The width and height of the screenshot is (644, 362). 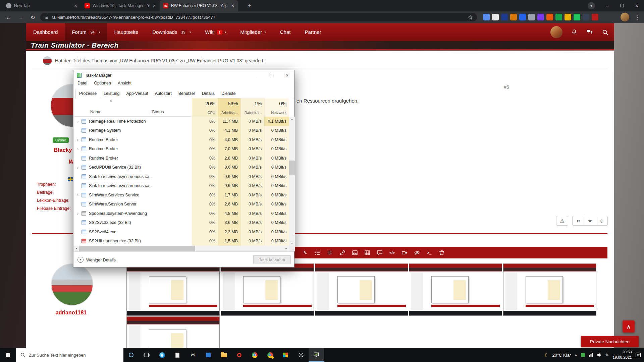 I want to click on report-button: ⚠, so click(x=562, y=221).